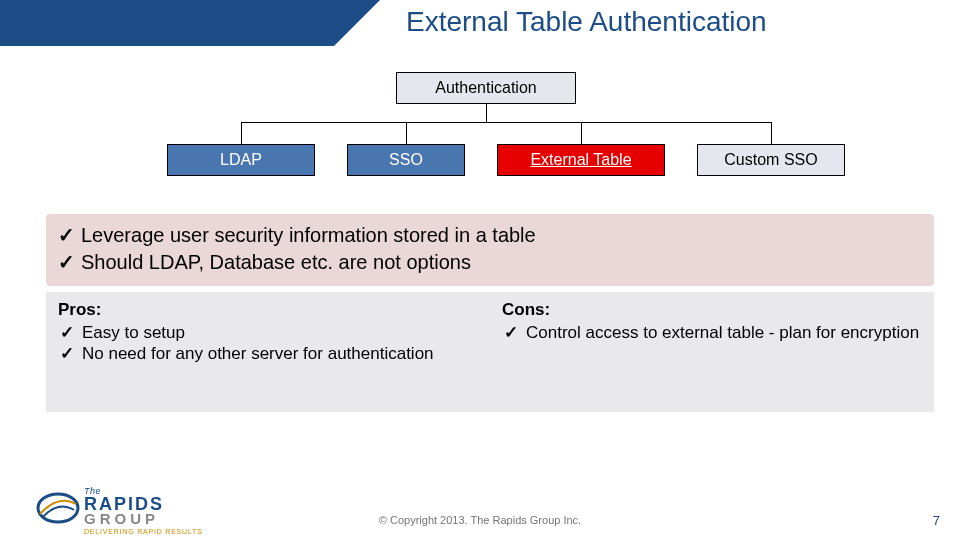  I want to click on node-external-table-label: External Table, so click(580, 160).